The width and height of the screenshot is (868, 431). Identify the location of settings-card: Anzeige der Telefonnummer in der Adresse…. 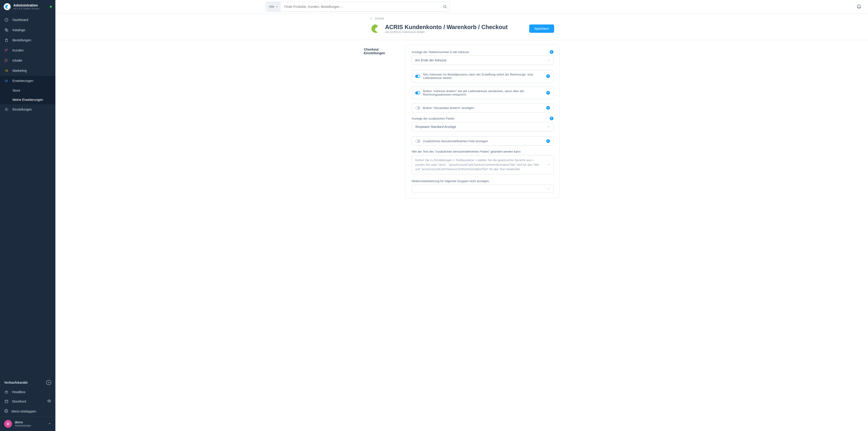
(483, 121).